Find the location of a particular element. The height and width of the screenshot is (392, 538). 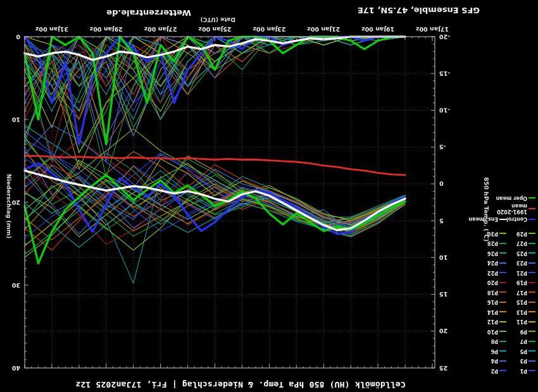

legend-item-p13: P13 is located at coordinates (521, 312).